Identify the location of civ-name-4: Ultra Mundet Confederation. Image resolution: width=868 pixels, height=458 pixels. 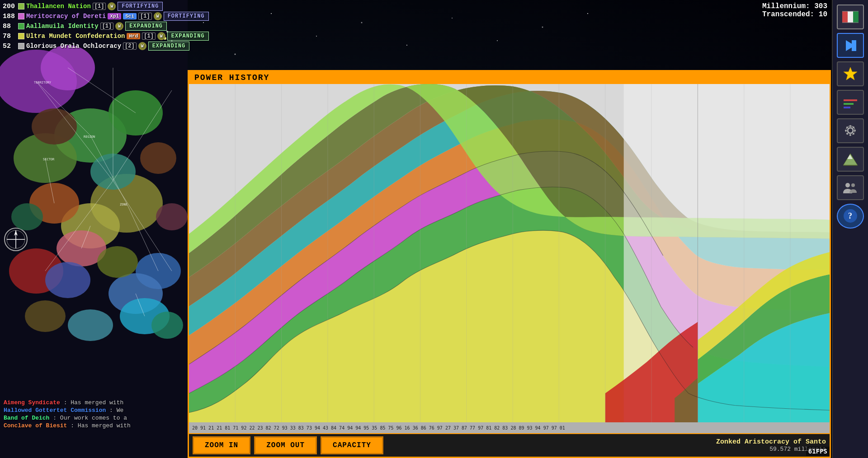
(75, 36).